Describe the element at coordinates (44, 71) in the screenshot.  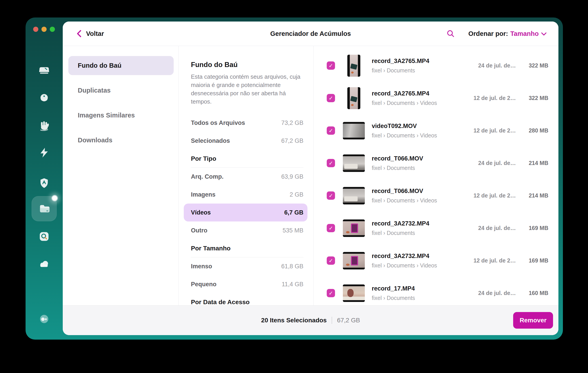
I see `monitor-icon` at that location.